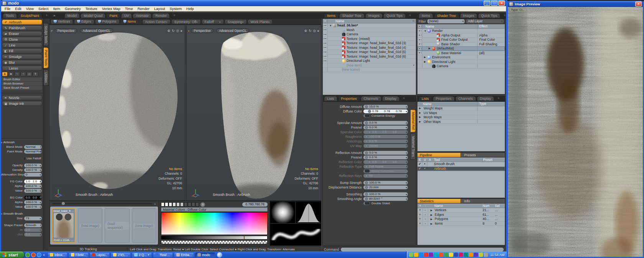 Image resolution: width=644 pixels, height=258 pixels. I want to click on chevron-down-icon: ▾, so click(414, 65).